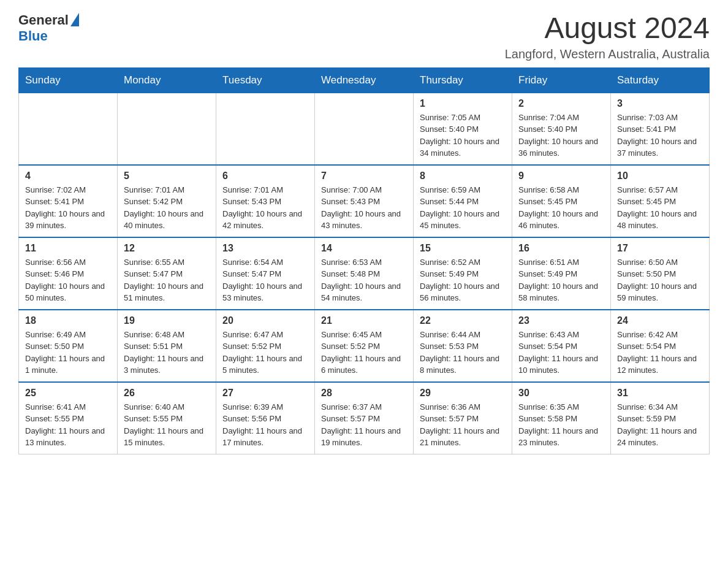  What do you see at coordinates (167, 176) in the screenshot?
I see `day-number: 5` at bounding box center [167, 176].